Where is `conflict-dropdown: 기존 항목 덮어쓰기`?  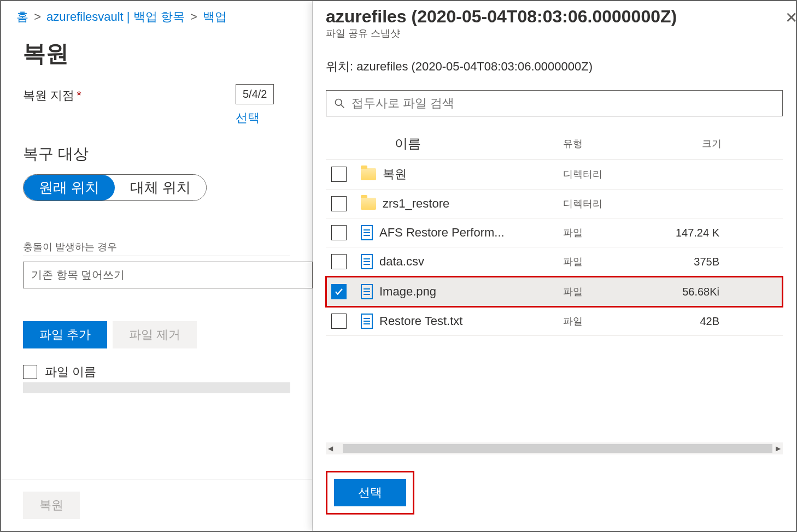
conflict-dropdown: 기존 항목 덮어쓰기 is located at coordinates (168, 275).